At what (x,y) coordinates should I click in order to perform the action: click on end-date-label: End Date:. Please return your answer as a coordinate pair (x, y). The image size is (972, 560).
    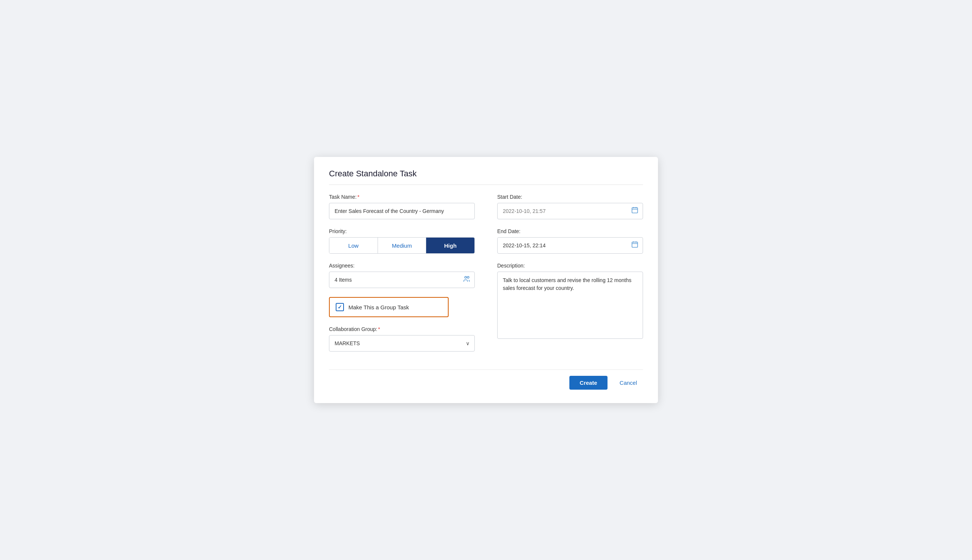
    Looking at the image, I should click on (570, 231).